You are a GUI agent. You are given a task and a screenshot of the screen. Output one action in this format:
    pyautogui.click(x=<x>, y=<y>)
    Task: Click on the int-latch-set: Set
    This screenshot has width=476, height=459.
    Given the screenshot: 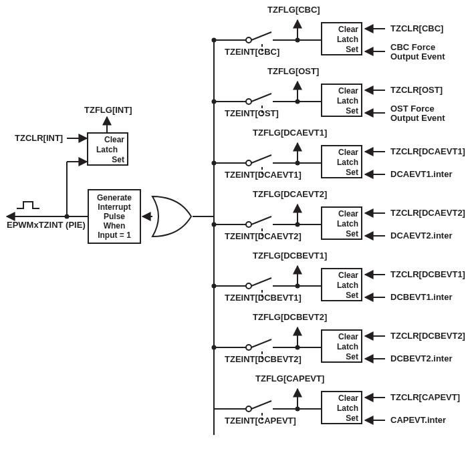 What is the action you would take?
    pyautogui.click(x=107, y=160)
    